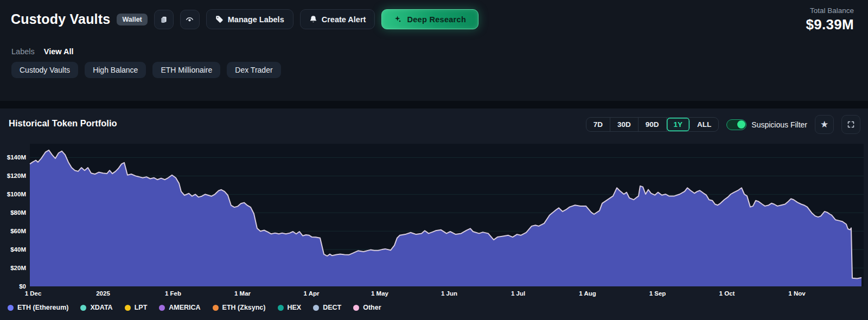  What do you see at coordinates (38, 308) in the screenshot?
I see `legend-item-eth-ethereum-: ETH (Ethereum)` at bounding box center [38, 308].